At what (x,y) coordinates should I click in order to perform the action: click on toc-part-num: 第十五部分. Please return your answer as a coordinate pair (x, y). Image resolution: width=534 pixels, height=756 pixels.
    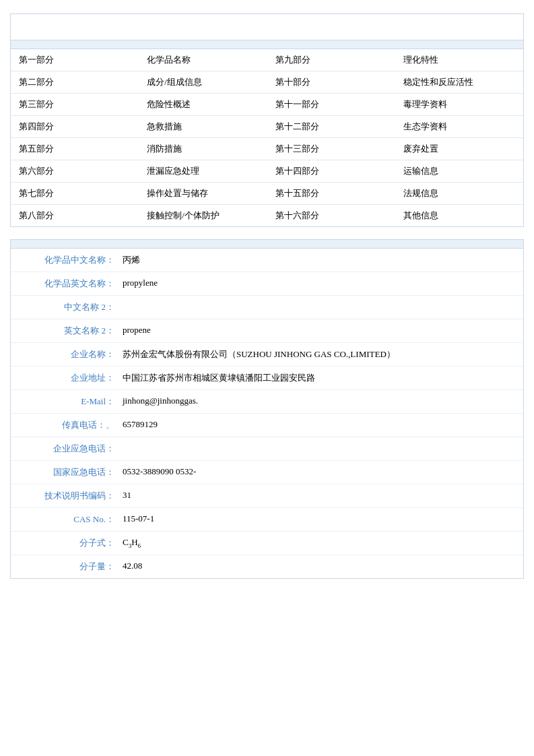
    Looking at the image, I should click on (331, 194).